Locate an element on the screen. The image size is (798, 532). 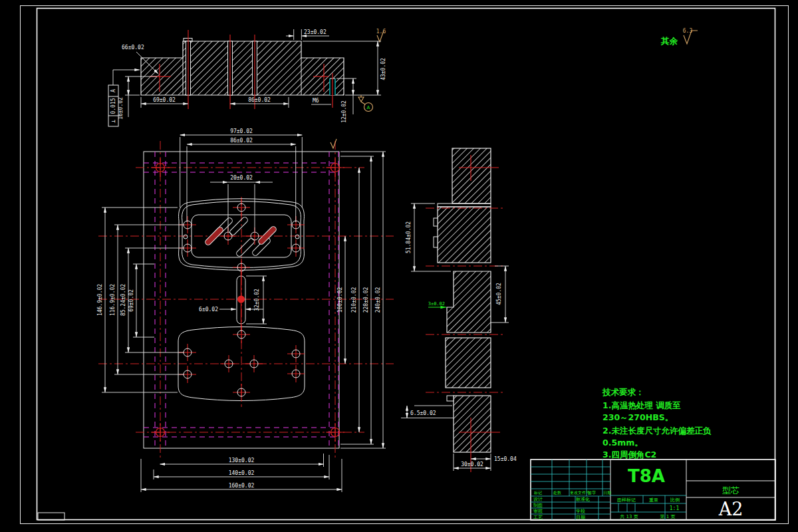
dim-66: 66±0.02 is located at coordinates (133, 48).